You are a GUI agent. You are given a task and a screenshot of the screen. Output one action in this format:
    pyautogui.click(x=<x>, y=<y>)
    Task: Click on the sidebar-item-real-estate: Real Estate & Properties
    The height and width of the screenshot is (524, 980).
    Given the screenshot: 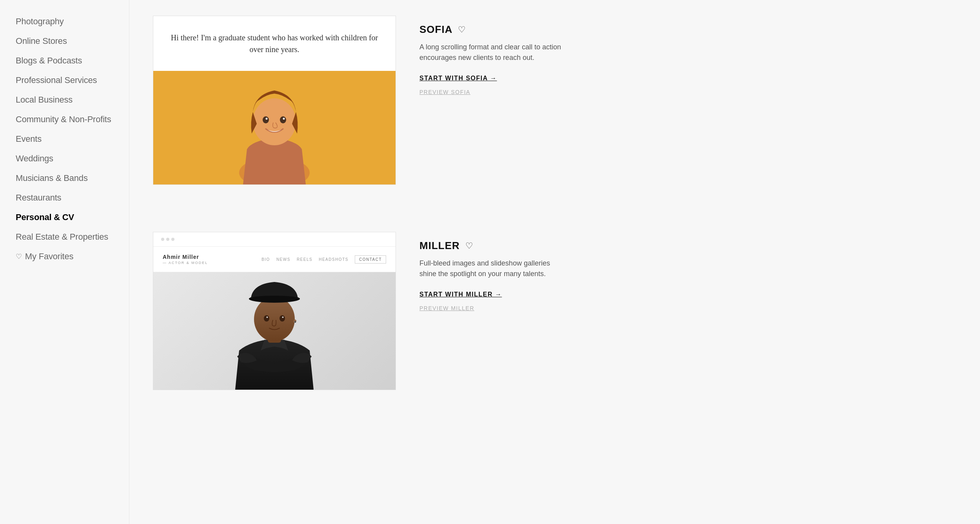 What is the action you would take?
    pyautogui.click(x=72, y=237)
    